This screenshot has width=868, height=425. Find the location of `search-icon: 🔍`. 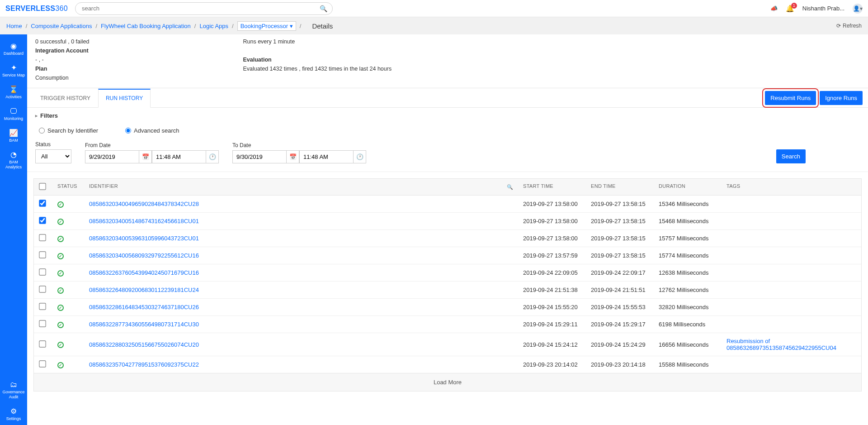

search-icon: 🔍 is located at coordinates (324, 9).